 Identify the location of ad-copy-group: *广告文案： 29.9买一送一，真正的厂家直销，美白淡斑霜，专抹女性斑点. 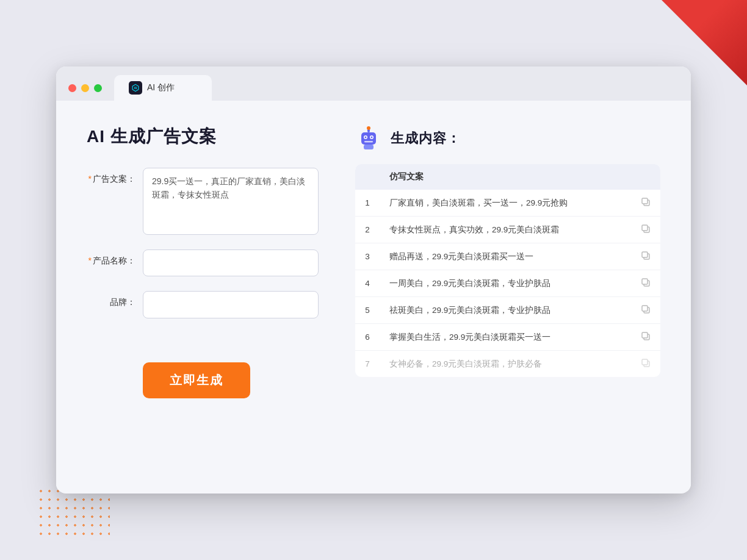
(203, 201).